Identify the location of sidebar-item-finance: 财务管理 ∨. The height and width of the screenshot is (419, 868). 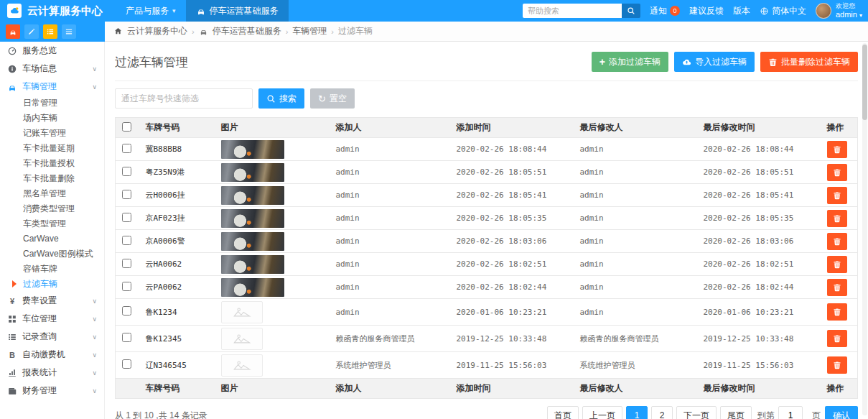
(52, 391).